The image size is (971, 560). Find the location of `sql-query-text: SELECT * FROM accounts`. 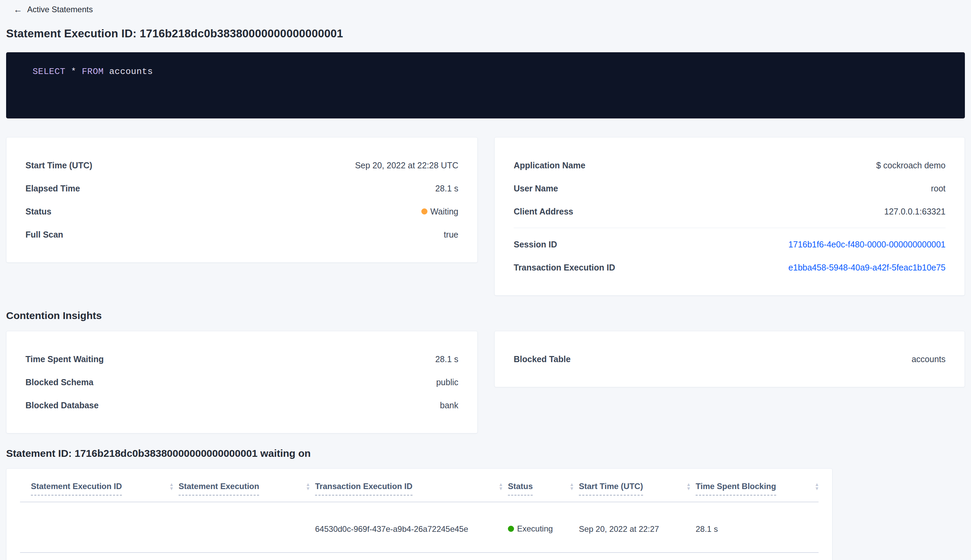

sql-query-text: SELECT * FROM accounts is located at coordinates (93, 72).